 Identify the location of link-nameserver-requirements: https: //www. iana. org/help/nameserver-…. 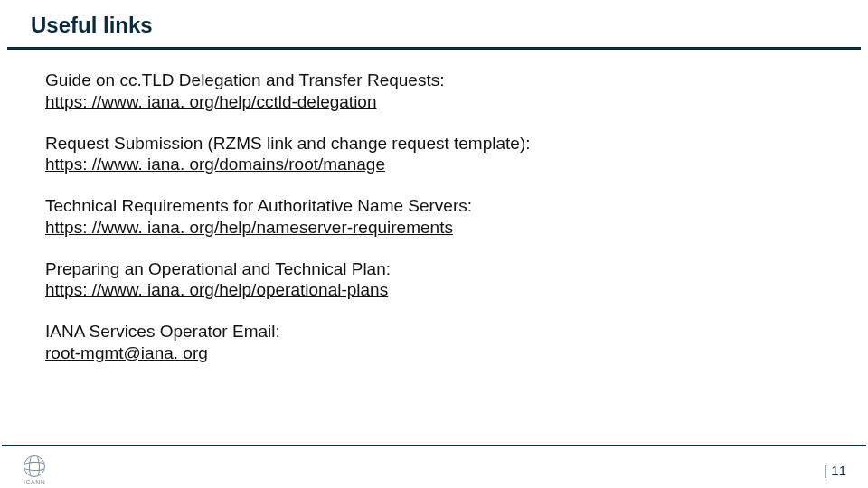
(250, 228).